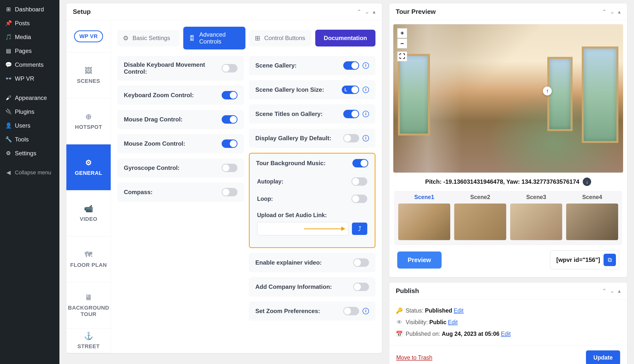 The height and width of the screenshot is (364, 634). Describe the element at coordinates (508, 322) in the screenshot. I see `publish-body: 🔑 Status: PublishedEdit 👁 Visibility: Pu…` at that location.